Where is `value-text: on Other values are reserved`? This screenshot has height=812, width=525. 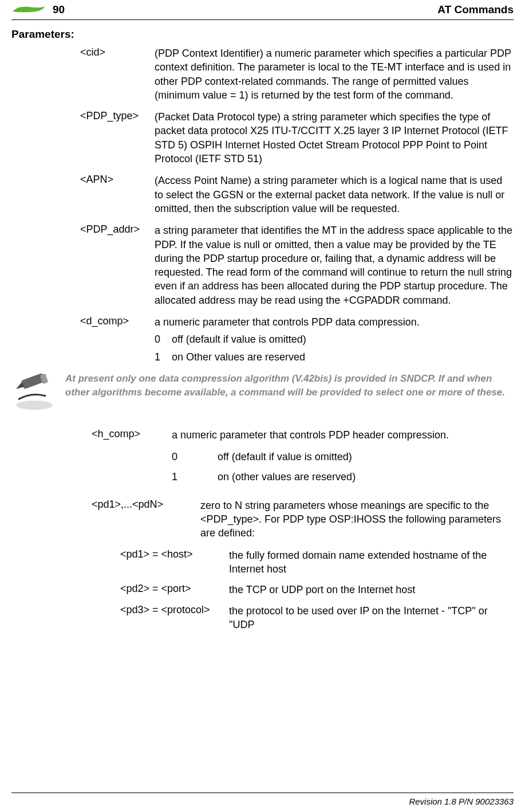
value-text: on Other values are reserved is located at coordinates (238, 357).